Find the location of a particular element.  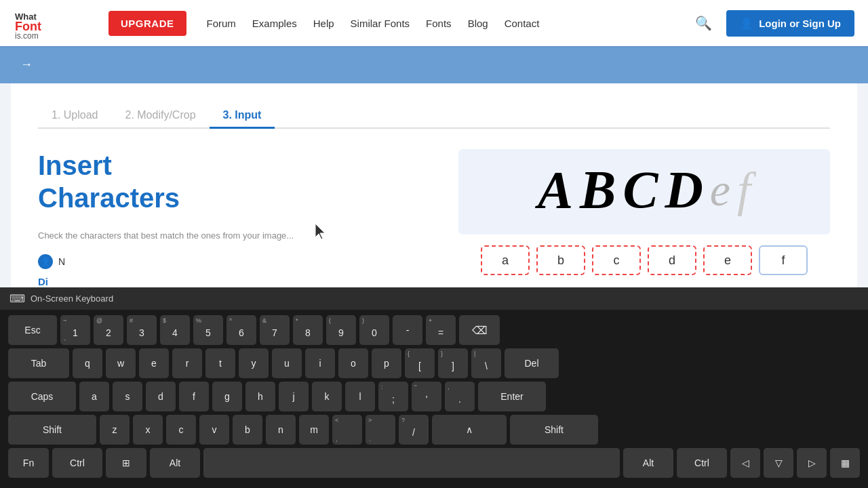

key-q: q is located at coordinates (87, 363).